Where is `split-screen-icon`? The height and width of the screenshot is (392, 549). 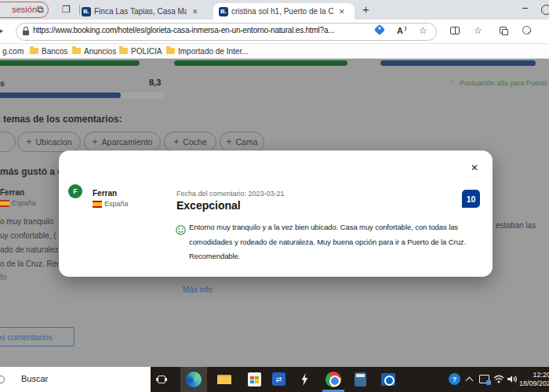 split-screen-icon is located at coordinates (455, 31).